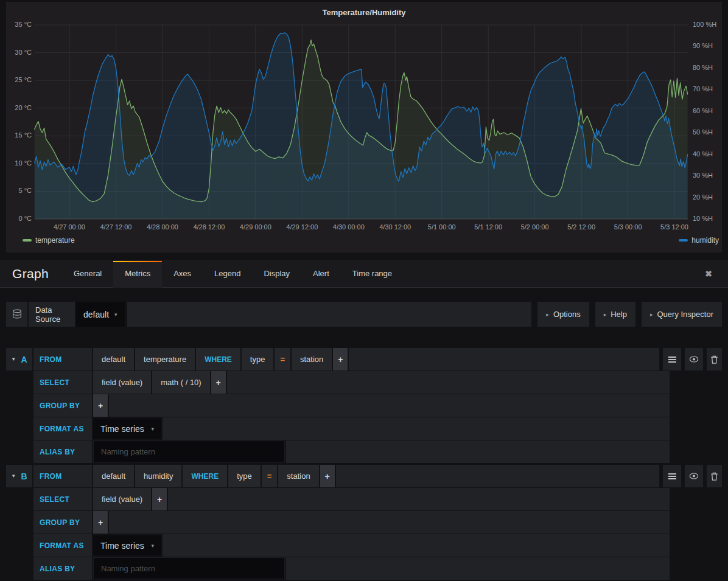  What do you see at coordinates (373, 274) in the screenshot?
I see `tab-time-range: Time range` at bounding box center [373, 274].